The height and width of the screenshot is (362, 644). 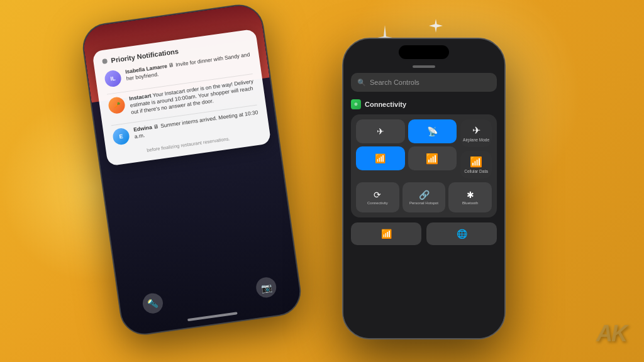 What do you see at coordinates (477, 131) in the screenshot?
I see `airplane-labeled-icon: ✈` at bounding box center [477, 131].